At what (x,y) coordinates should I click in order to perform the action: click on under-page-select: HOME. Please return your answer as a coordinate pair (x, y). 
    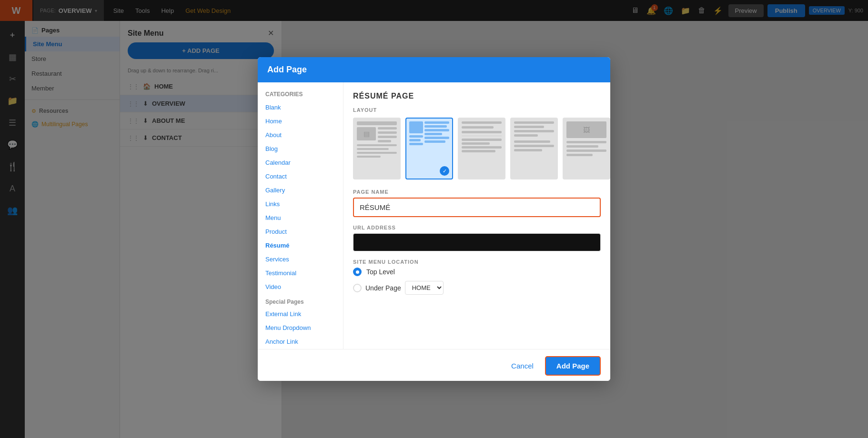
    Looking at the image, I should click on (424, 288).